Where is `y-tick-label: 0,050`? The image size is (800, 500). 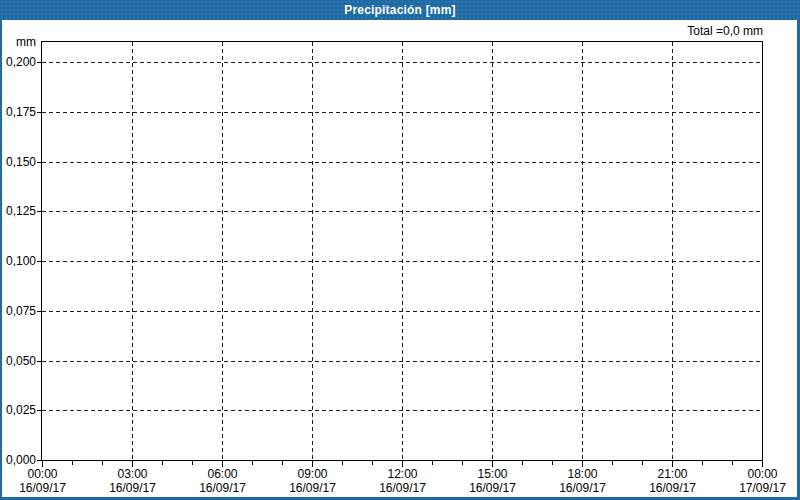 y-tick-label: 0,050 is located at coordinates (19, 361).